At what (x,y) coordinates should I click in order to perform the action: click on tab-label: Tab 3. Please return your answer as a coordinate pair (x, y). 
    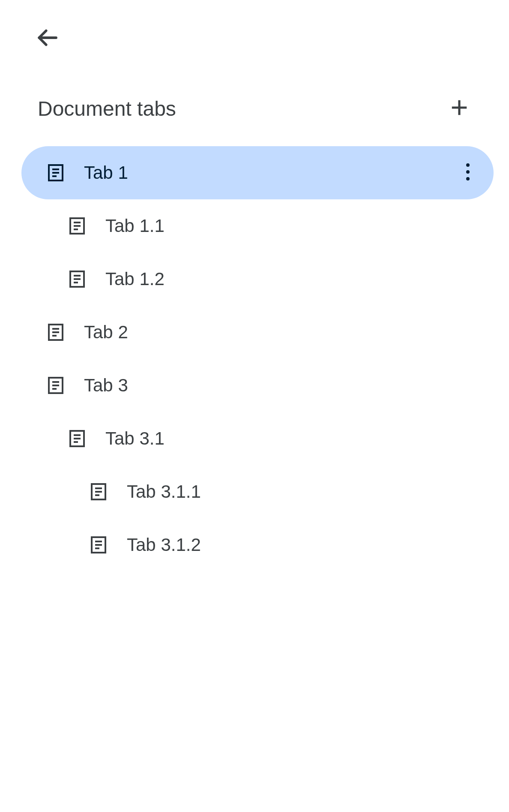
    Looking at the image, I should click on (289, 385).